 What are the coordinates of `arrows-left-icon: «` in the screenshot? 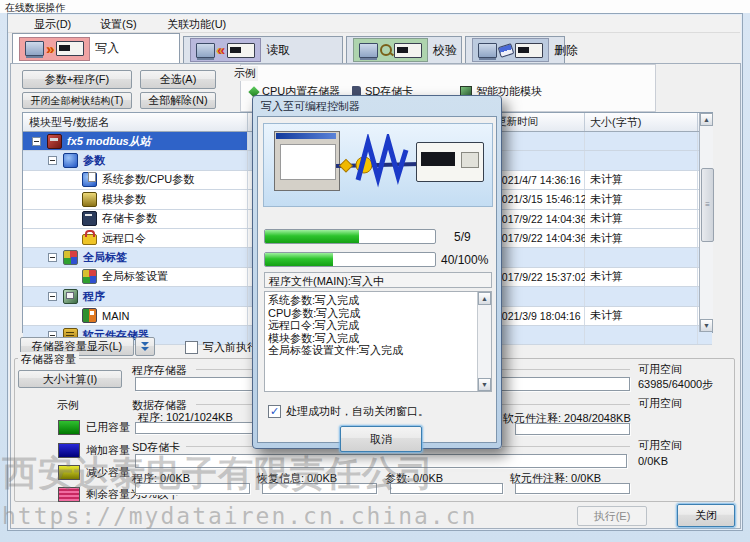 It's located at (221, 50).